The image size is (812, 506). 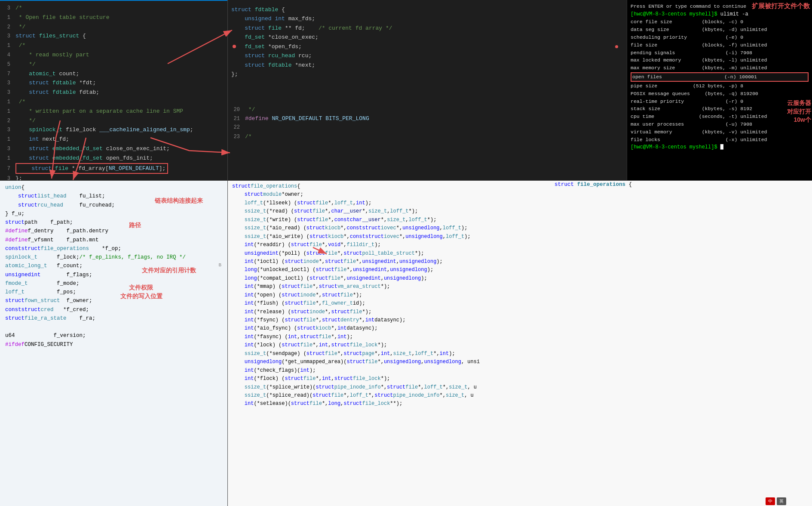 I want to click on code-line: int (*check_flags)(int);, so click(x=520, y=371).